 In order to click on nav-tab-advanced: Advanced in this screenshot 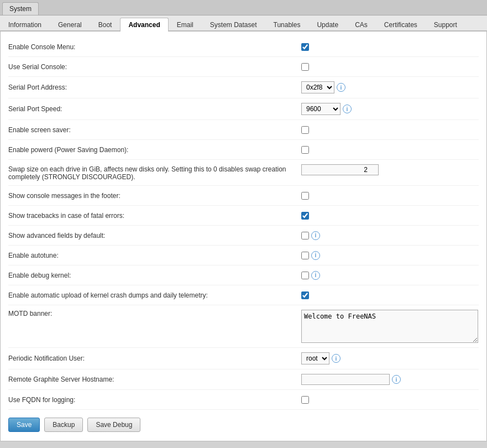, I will do `click(144, 24)`.